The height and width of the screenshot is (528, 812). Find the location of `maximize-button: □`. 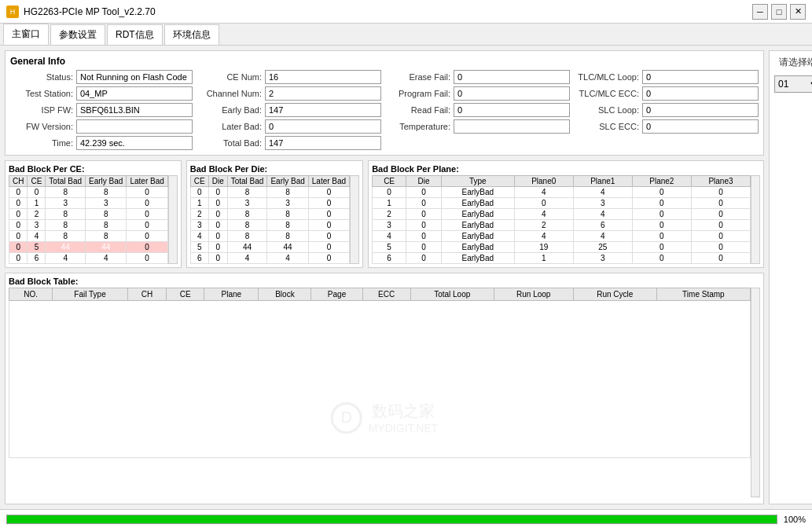

maximize-button: □ is located at coordinates (779, 12).